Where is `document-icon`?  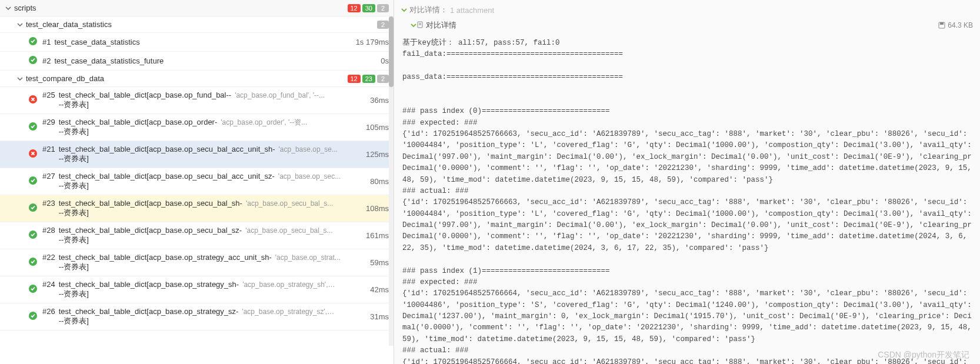
document-icon is located at coordinates (420, 26).